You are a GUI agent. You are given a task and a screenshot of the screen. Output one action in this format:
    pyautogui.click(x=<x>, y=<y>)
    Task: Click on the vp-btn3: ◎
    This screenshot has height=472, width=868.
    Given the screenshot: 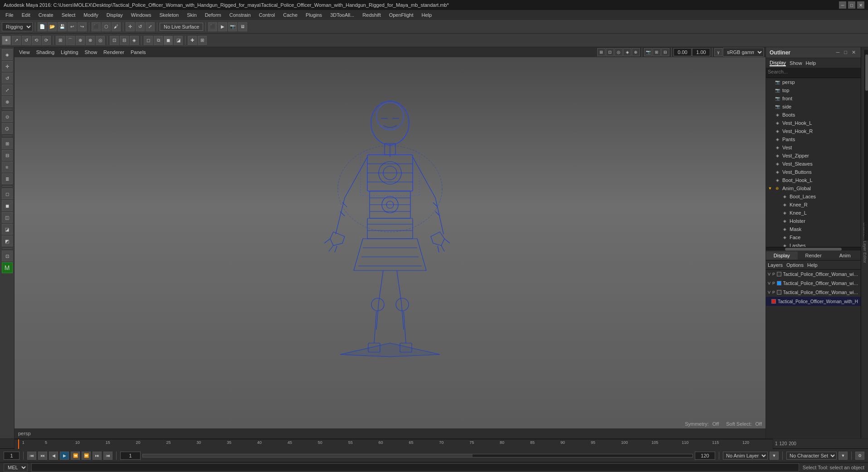 What is the action you would take?
    pyautogui.click(x=619, y=52)
    